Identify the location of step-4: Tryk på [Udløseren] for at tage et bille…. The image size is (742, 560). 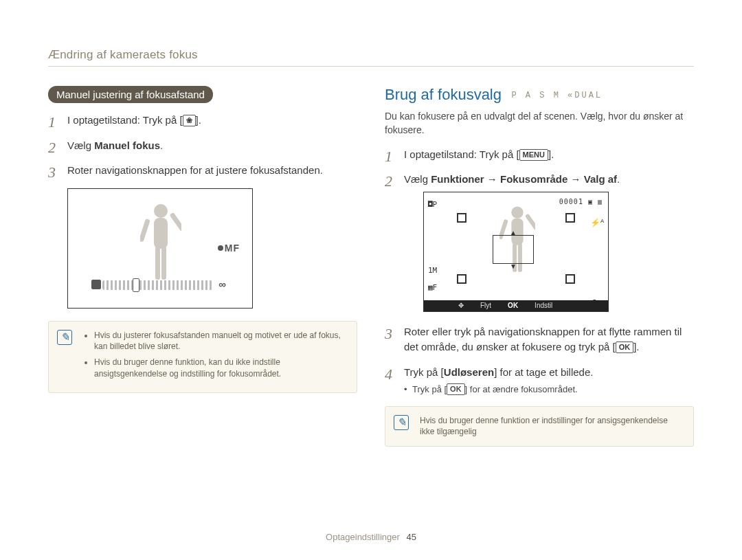
(539, 381).